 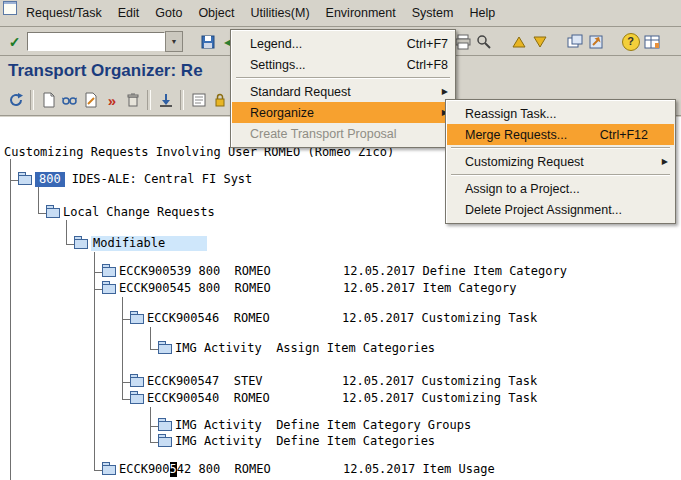 What do you see at coordinates (168, 13) in the screenshot?
I see `menu-goto: Goto` at bounding box center [168, 13].